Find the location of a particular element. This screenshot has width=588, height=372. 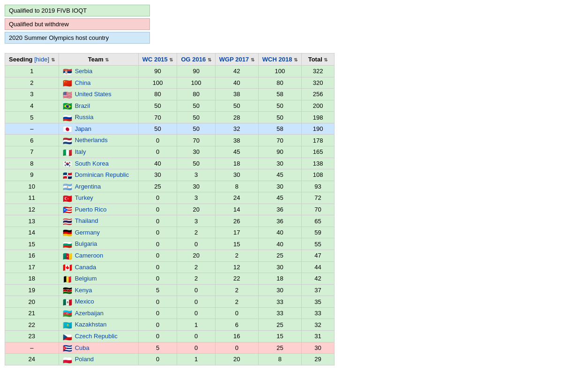

cell-wgp: 2 is located at coordinates (237, 256).